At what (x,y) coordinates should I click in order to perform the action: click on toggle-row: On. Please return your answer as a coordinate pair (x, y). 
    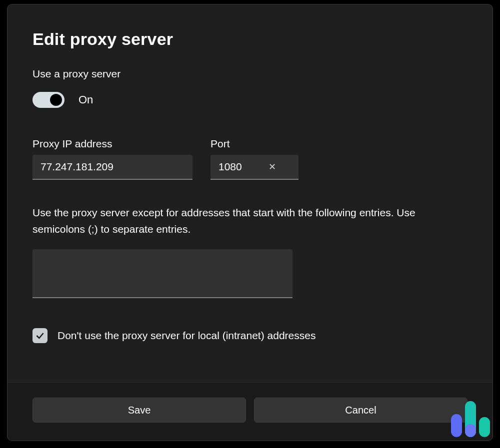
    Looking at the image, I should click on (250, 100).